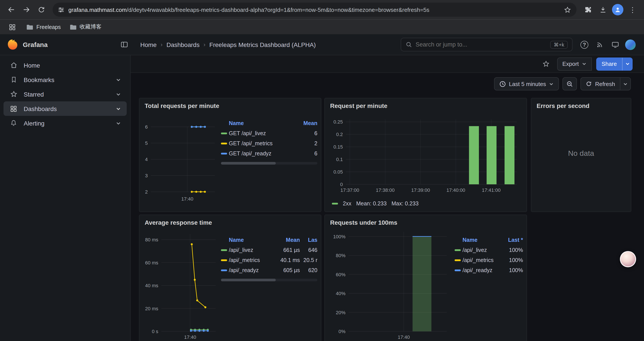  Describe the element at coordinates (230, 223) in the screenshot. I see `panel-title: Average response time` at that location.